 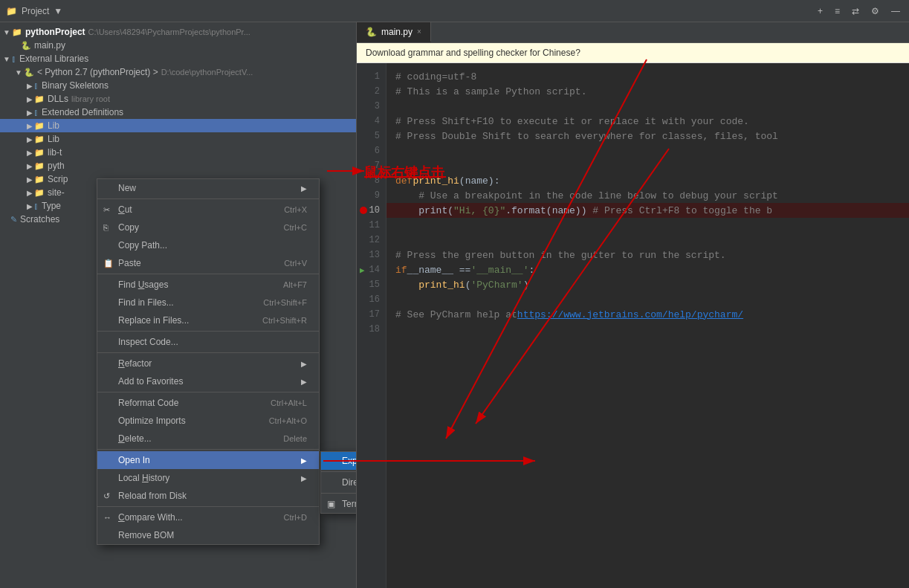 I want to click on menu-item-compare-with: ↔ Compare With... Ctrl+D, so click(x=208, y=517).